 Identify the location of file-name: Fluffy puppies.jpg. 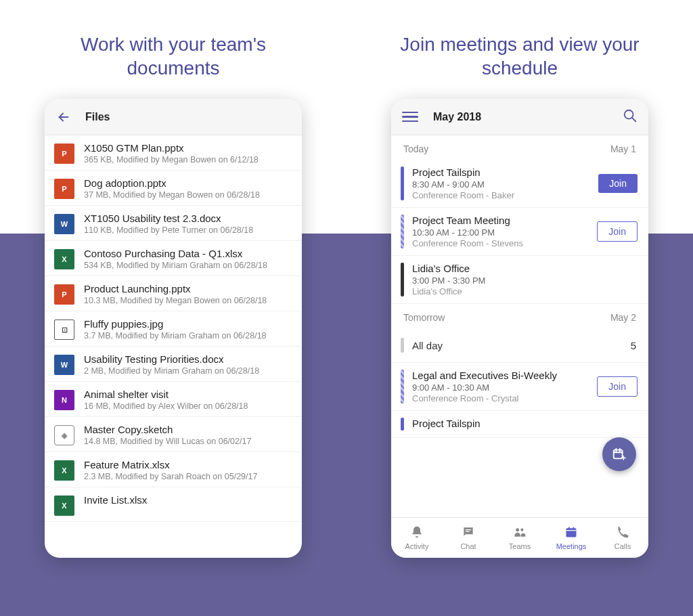
(188, 324).